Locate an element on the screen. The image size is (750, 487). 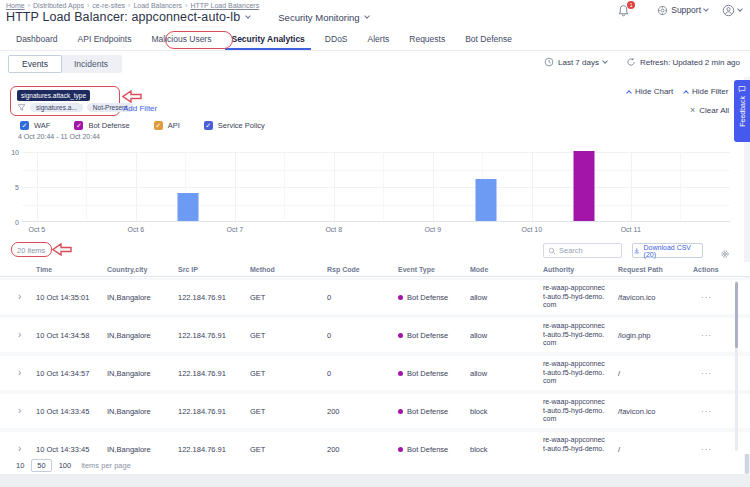
hide-filter-button: Hide Filter is located at coordinates (706, 92).